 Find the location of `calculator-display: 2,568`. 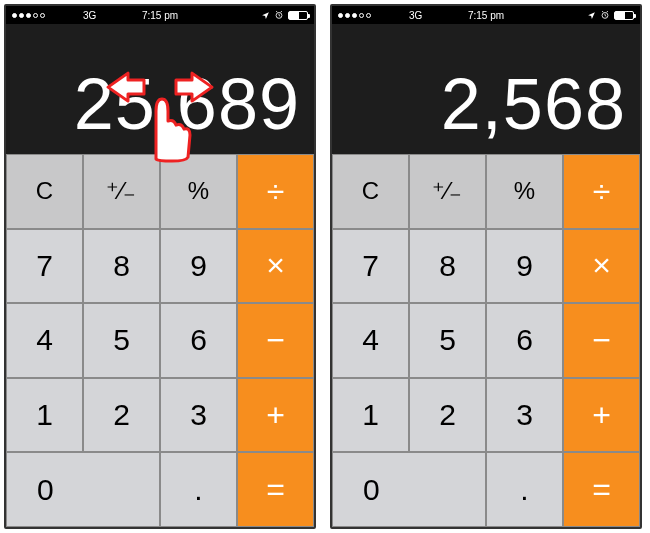

calculator-display: 2,568 is located at coordinates (486, 89).